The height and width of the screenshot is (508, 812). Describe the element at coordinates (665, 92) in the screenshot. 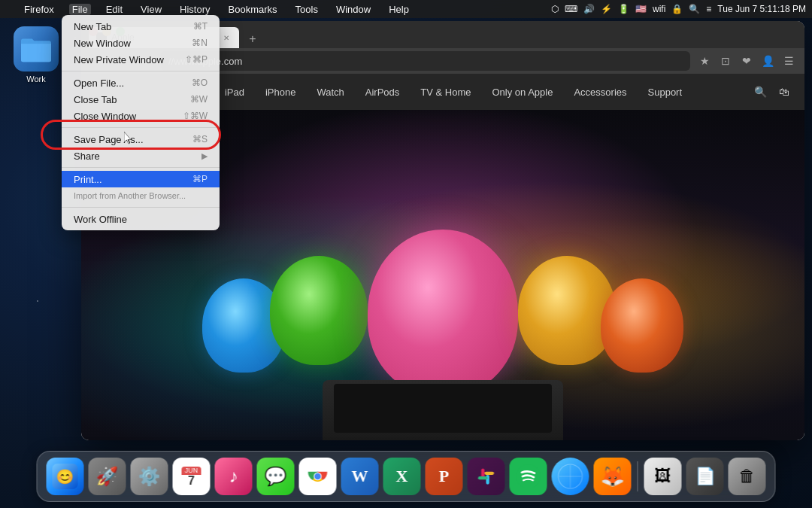

I see `nav-support: Support` at that location.